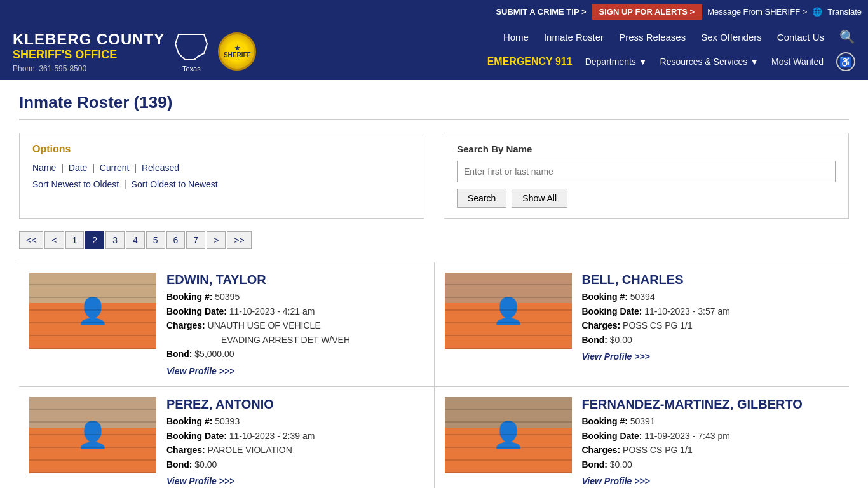 This screenshot has width=868, height=488. I want to click on message-sheriff-button: Message From SHERIFF >, so click(757, 11).